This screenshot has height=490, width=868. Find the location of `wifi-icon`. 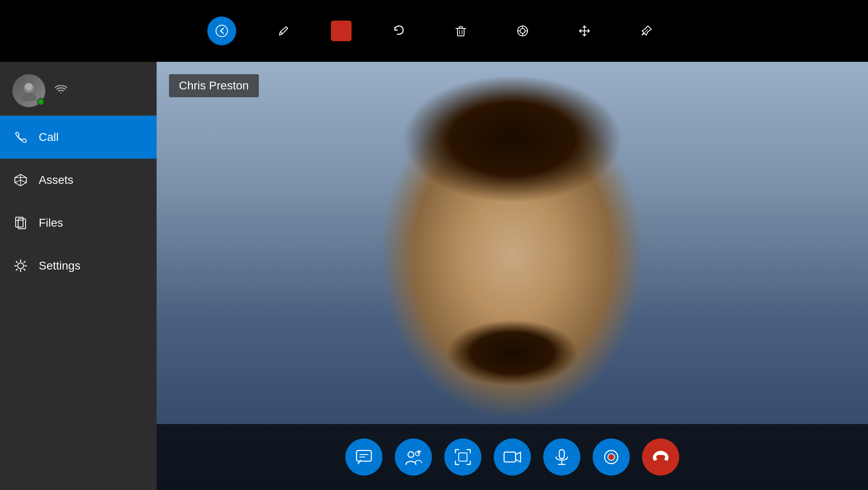

wifi-icon is located at coordinates (61, 91).